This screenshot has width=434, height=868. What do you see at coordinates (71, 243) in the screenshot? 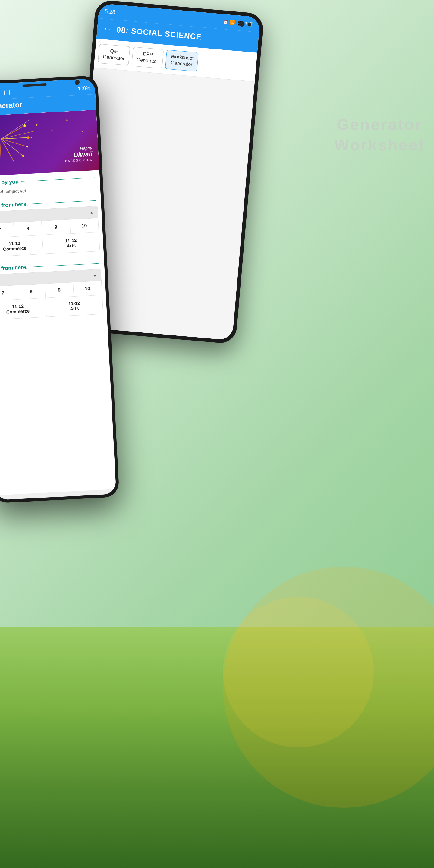
I see `class-btn-11-12-arts: 11-12Arts` at bounding box center [71, 243].